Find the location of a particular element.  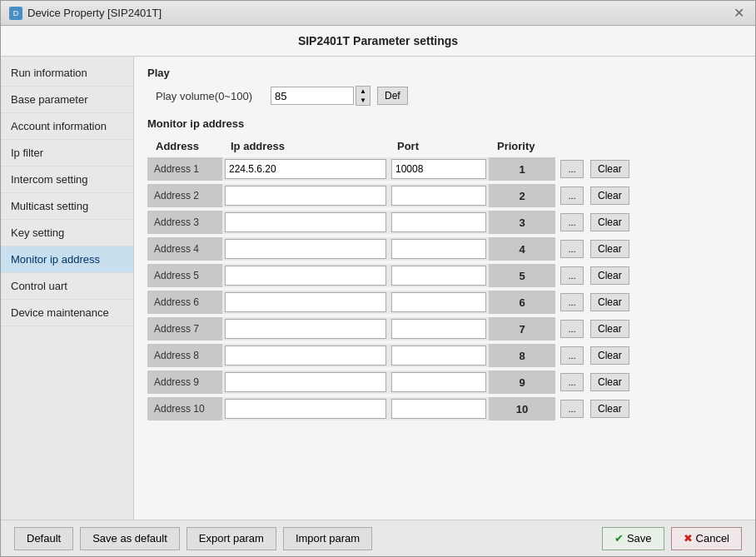

spinner-down-button: ▼ is located at coordinates (363, 100).